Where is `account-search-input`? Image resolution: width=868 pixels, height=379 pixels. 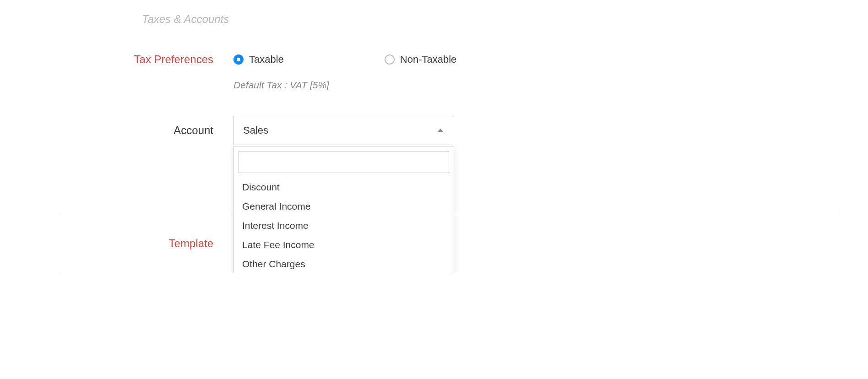 account-search-input is located at coordinates (344, 162).